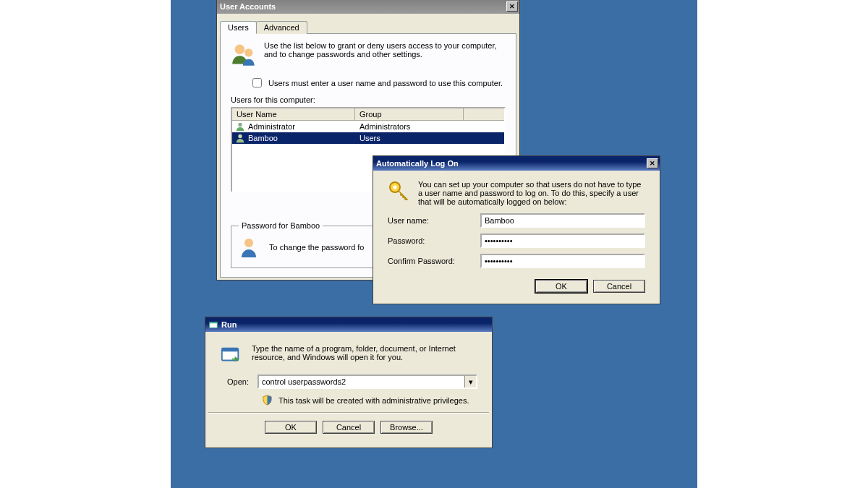 This screenshot has height=488, width=868. I want to click on window-title: Automatically Log On, so click(417, 163).